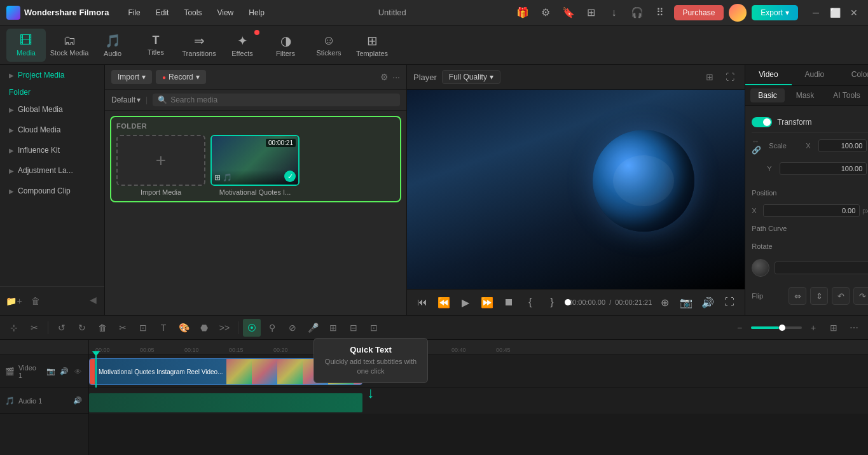 This screenshot has width=868, height=455. I want to click on fullscreen-icon: ⛶, so click(730, 77).